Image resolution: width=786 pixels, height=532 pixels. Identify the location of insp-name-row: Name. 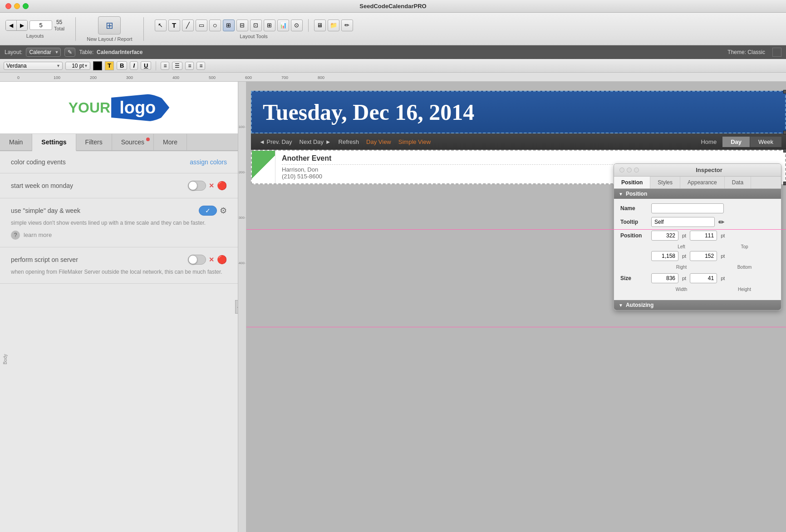
(698, 208).